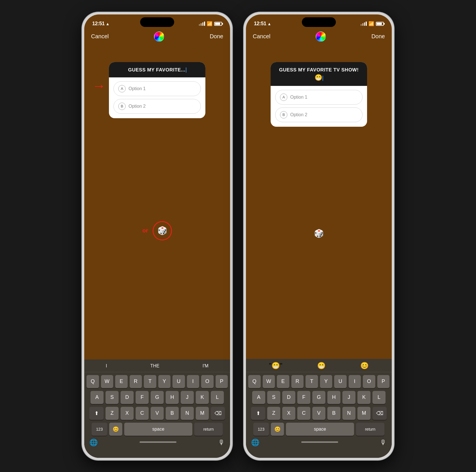 Image resolution: width=476 pixels, height=472 pixels. What do you see at coordinates (216, 36) in the screenshot?
I see `done-button-left: Done` at bounding box center [216, 36].